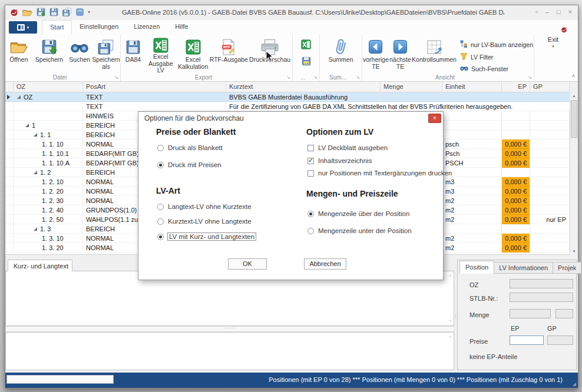 The height and width of the screenshot is (392, 582). Describe the element at coordinates (464, 57) in the screenshot. I see `funnel-icon` at that location.